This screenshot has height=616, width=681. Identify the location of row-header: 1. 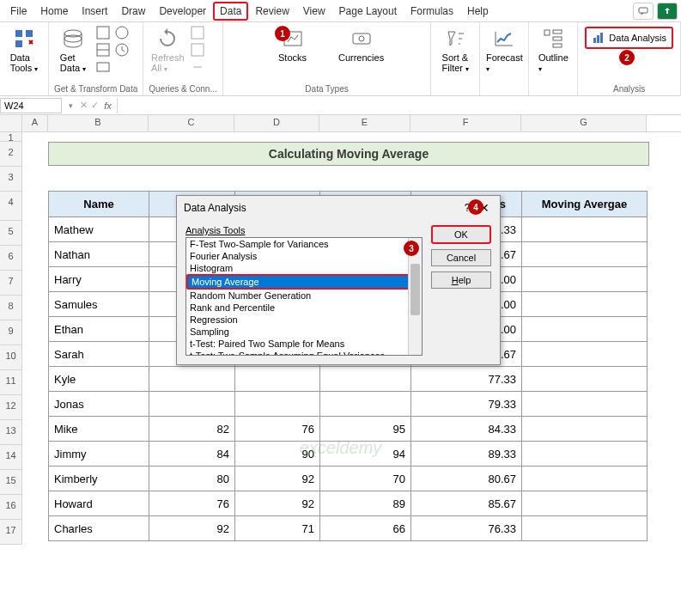
(11, 137).